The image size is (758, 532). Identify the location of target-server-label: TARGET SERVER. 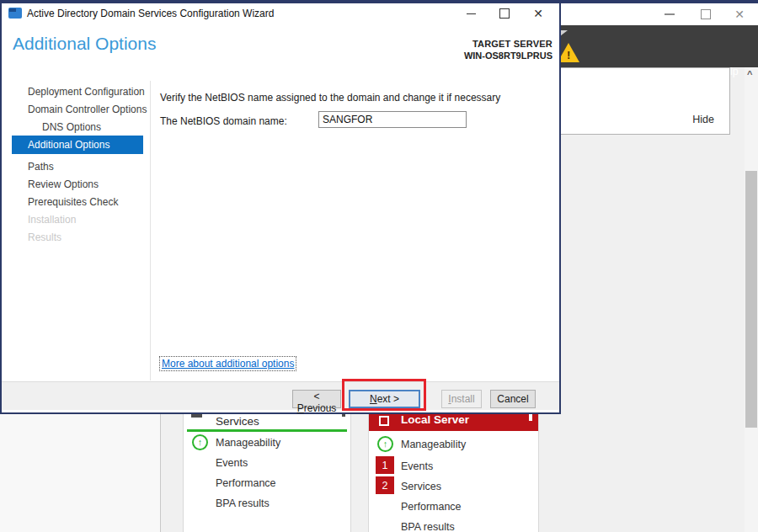
(509, 44).